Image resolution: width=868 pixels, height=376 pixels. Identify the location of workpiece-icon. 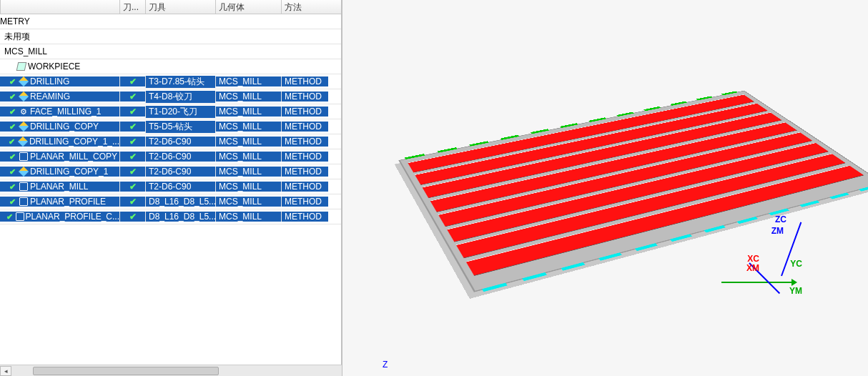
(21, 66).